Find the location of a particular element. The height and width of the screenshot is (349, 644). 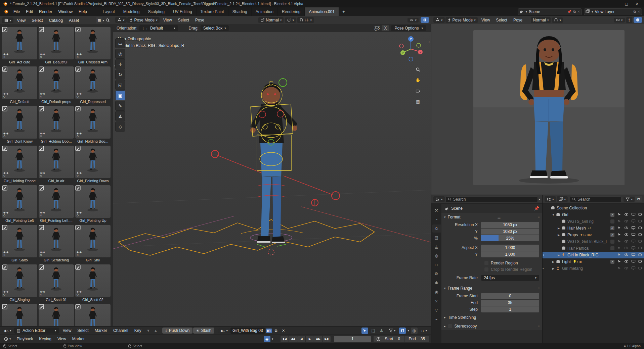

aspect-y-field: 1.000 is located at coordinates (510, 254).